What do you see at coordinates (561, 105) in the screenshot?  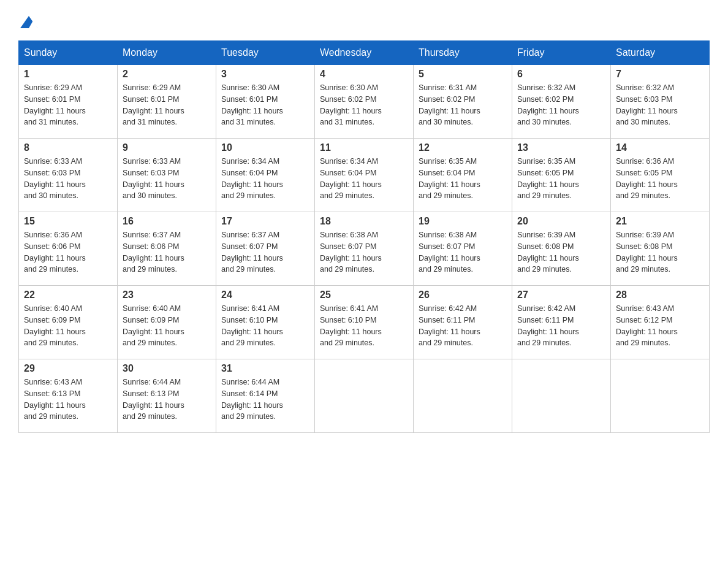 I see `day-info: Sunrise: 6:32 AMSunset: 6:02 PMDaylight:…` at bounding box center [561, 105].